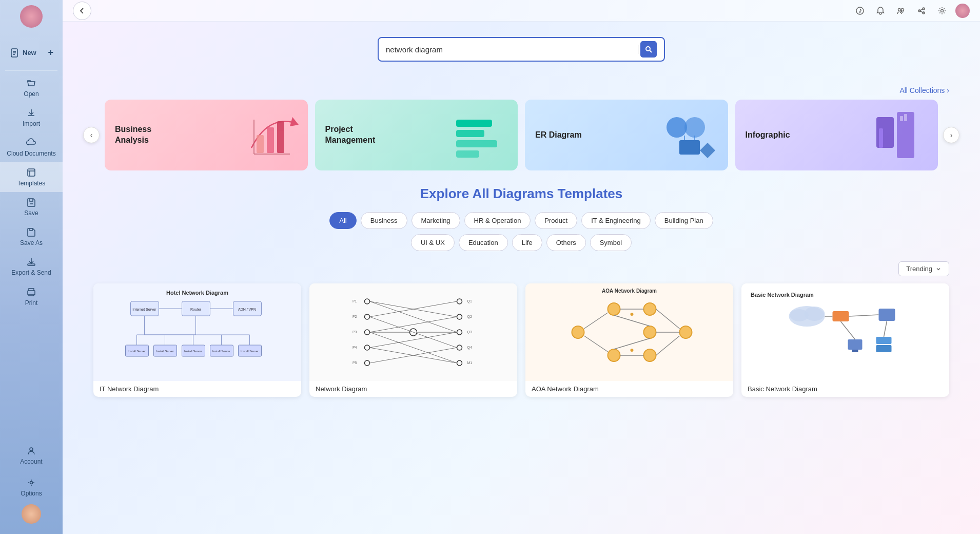 This screenshot has width=980, height=534. What do you see at coordinates (31, 297) in the screenshot?
I see `sidebar-item-print: Print` at bounding box center [31, 297].